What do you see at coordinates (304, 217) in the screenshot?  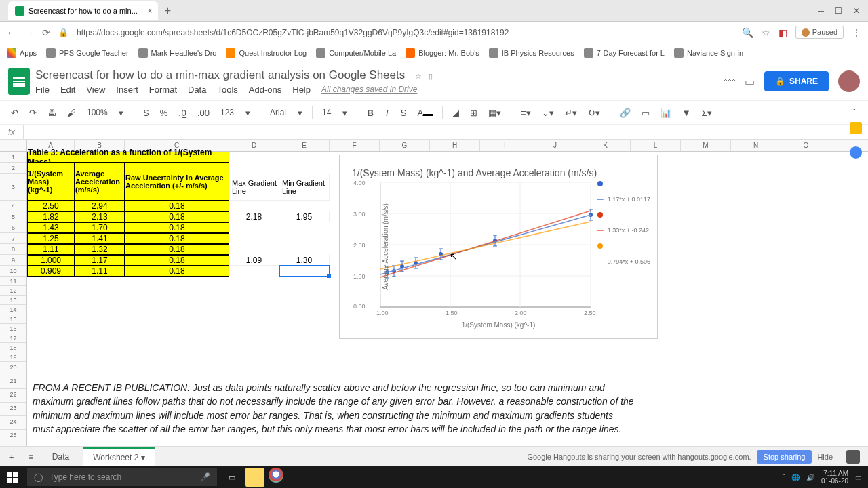 I see `cell: 1.95` at bounding box center [304, 217].